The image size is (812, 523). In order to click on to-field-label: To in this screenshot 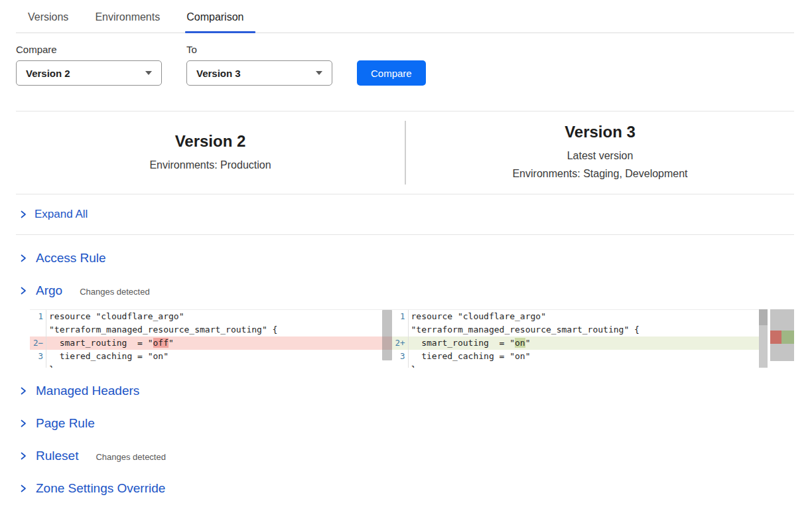, I will do `click(259, 49)`.